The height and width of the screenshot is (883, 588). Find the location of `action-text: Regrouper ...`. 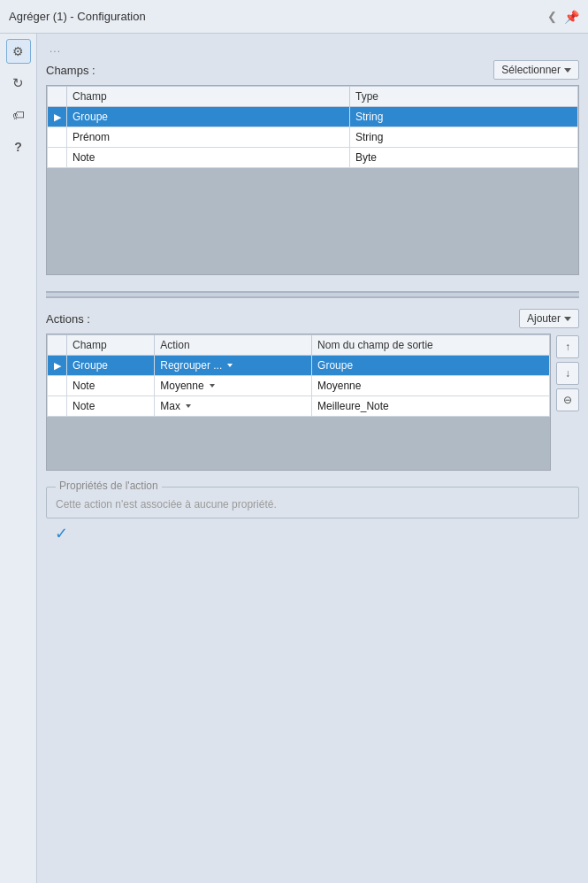

action-text: Regrouper ... is located at coordinates (191, 365).